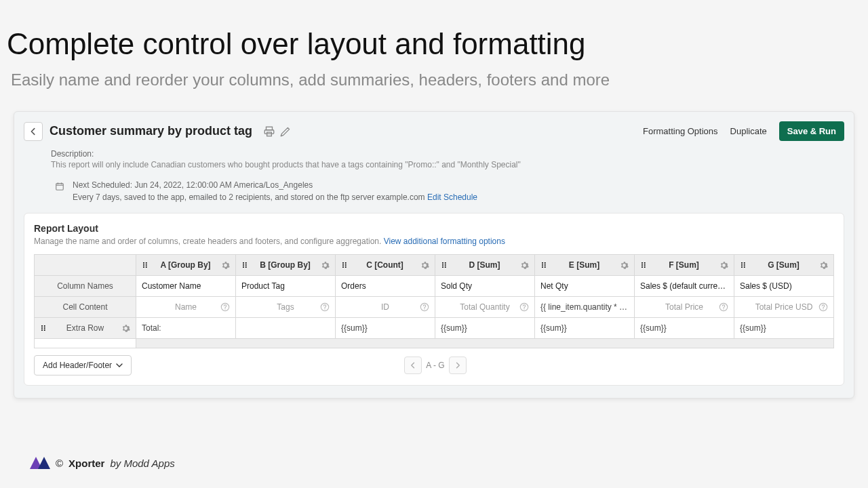 This screenshot has width=868, height=488. Describe the element at coordinates (784, 328) in the screenshot. I see `extra-g: {{sum}}` at that location.